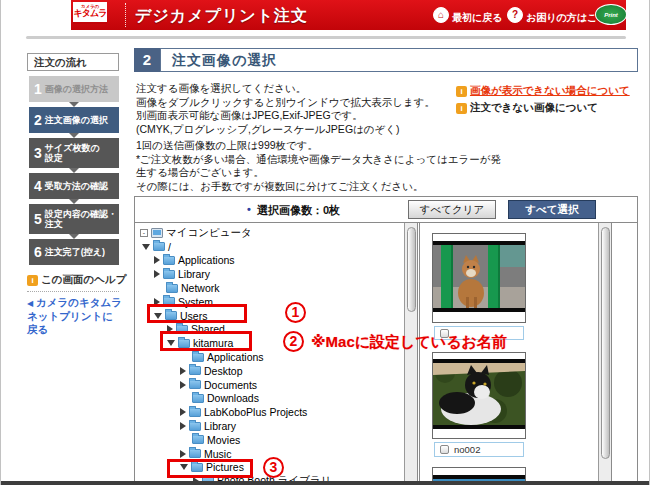  What do you see at coordinates (292, 440) in the screenshot?
I see `tree-item-movies: Movies` at bounding box center [292, 440].